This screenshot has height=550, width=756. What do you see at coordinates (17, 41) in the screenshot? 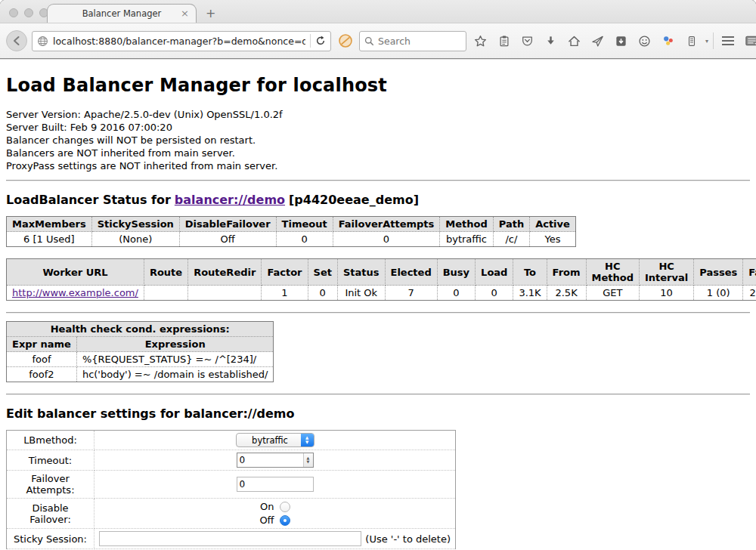
I see `back-button` at bounding box center [17, 41].